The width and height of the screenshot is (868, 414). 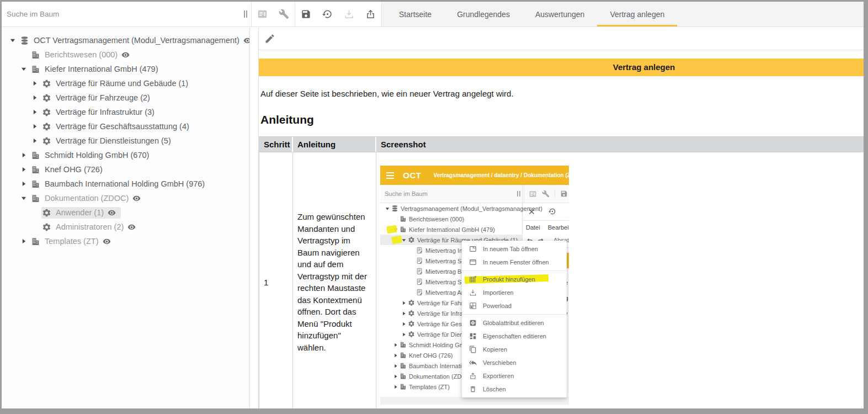 I want to click on tree-item-label: Verträge für Geschäftsausstattung (4), so click(x=123, y=126).